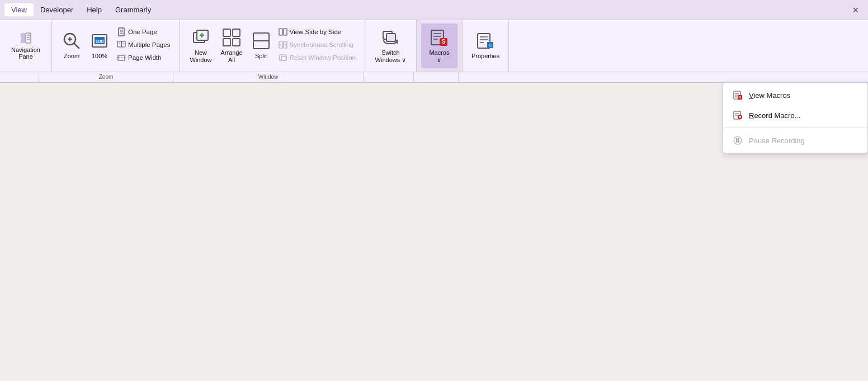 This screenshot has width=868, height=381. Describe the element at coordinates (143, 32) in the screenshot. I see `one-page-label: One Page` at that location.